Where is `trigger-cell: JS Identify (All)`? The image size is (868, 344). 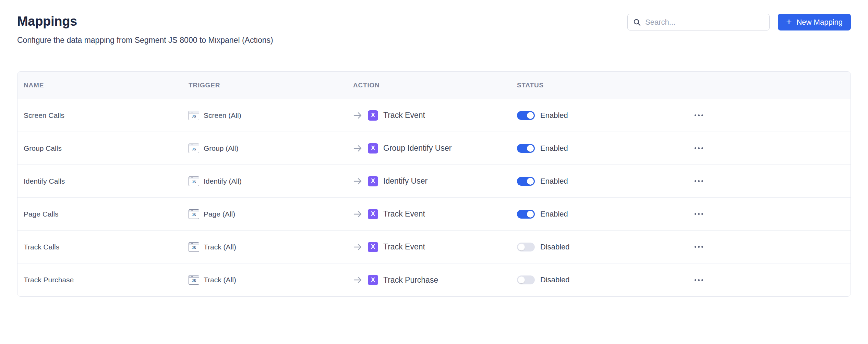 trigger-cell: JS Identify (All) is located at coordinates (265, 181).